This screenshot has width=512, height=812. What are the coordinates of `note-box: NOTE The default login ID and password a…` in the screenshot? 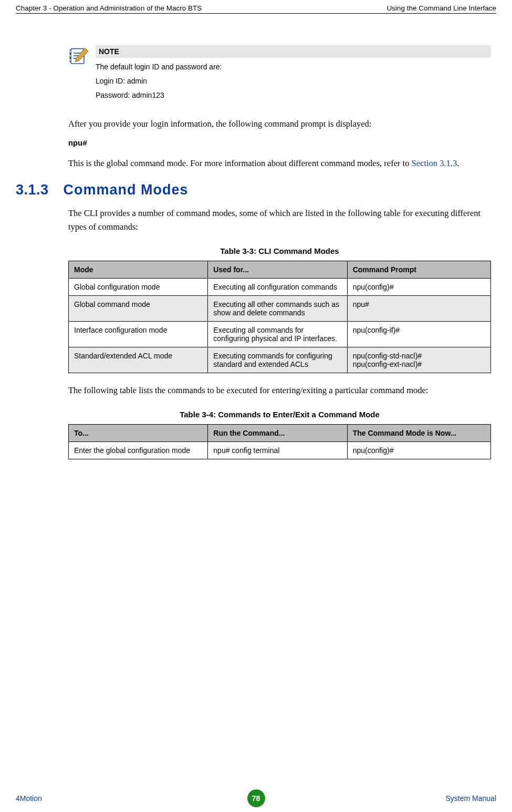 It's located at (279, 74).